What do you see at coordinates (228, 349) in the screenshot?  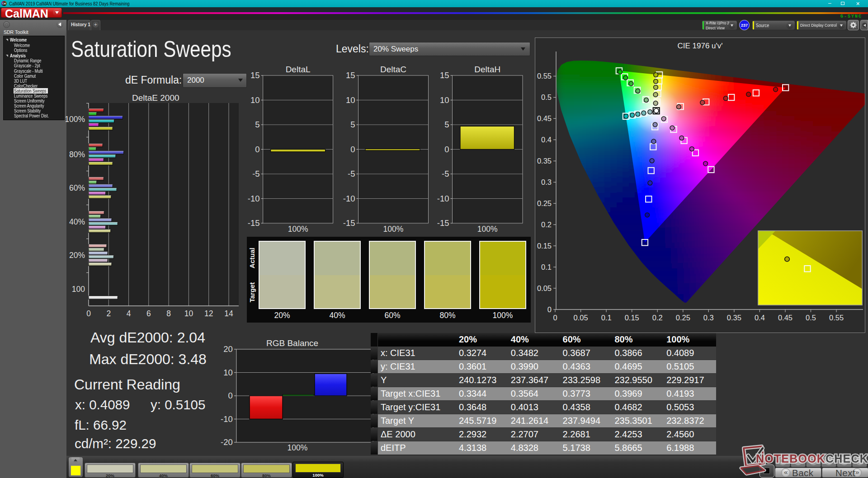 I see `svg-text: 20` at bounding box center [228, 349].